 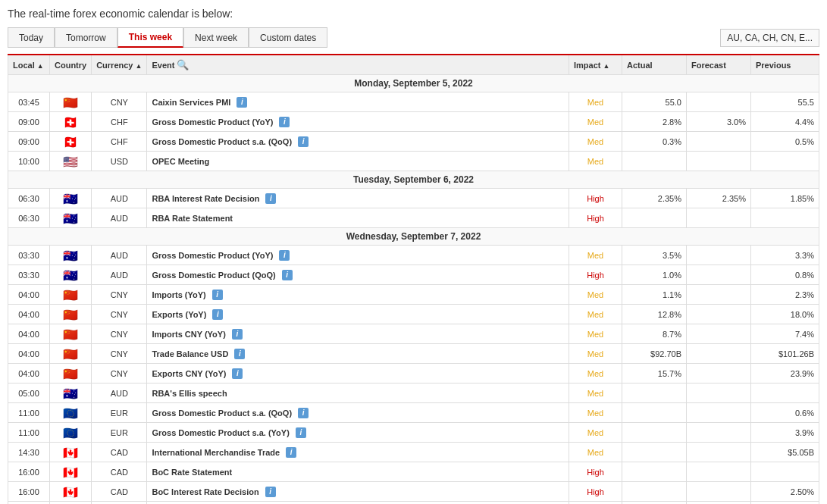 I want to click on country-flag-icon: 🇨🇦, so click(x=70, y=451).